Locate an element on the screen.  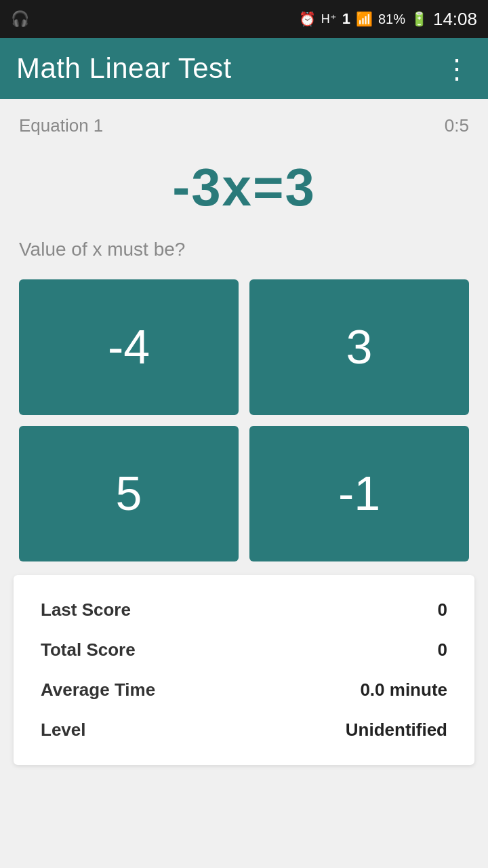
signal-icon: 📶 is located at coordinates (365, 19).